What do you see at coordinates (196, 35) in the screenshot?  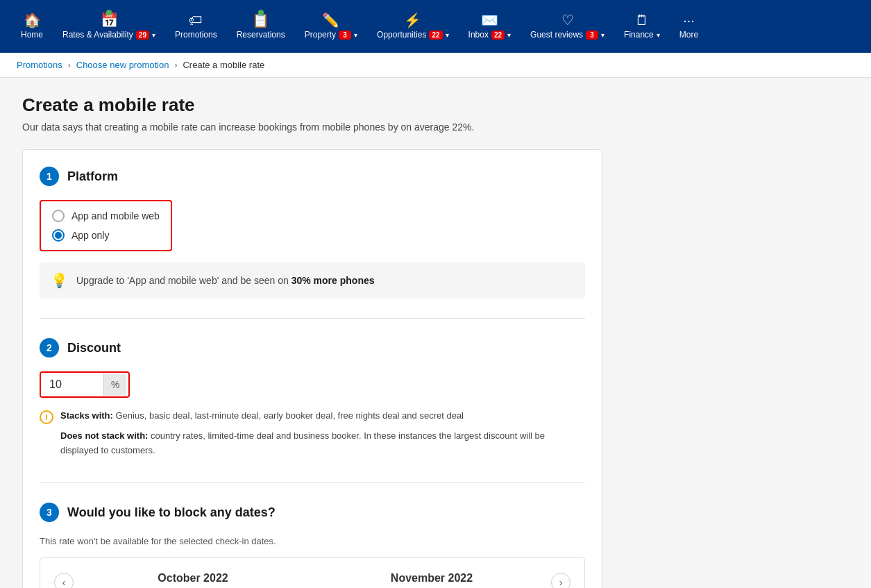 I see `nav-promotions-label: Promotions` at bounding box center [196, 35].